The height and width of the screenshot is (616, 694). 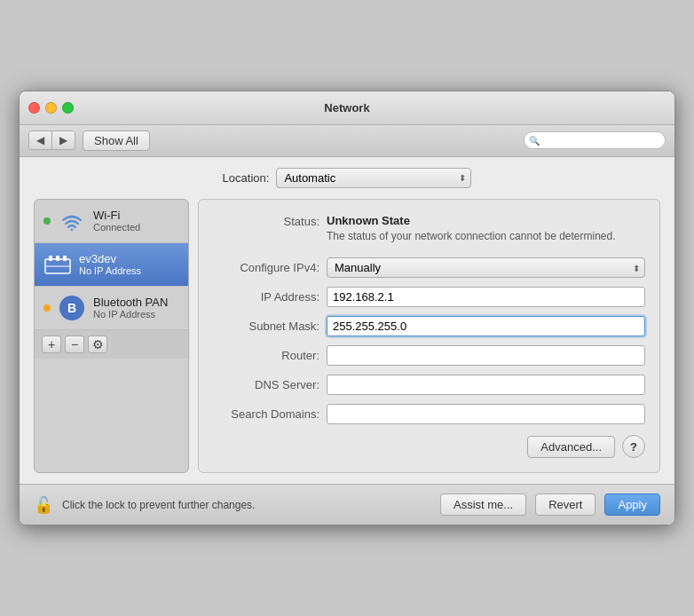 What do you see at coordinates (116, 140) in the screenshot?
I see `show-all-button: Show All` at bounding box center [116, 140].